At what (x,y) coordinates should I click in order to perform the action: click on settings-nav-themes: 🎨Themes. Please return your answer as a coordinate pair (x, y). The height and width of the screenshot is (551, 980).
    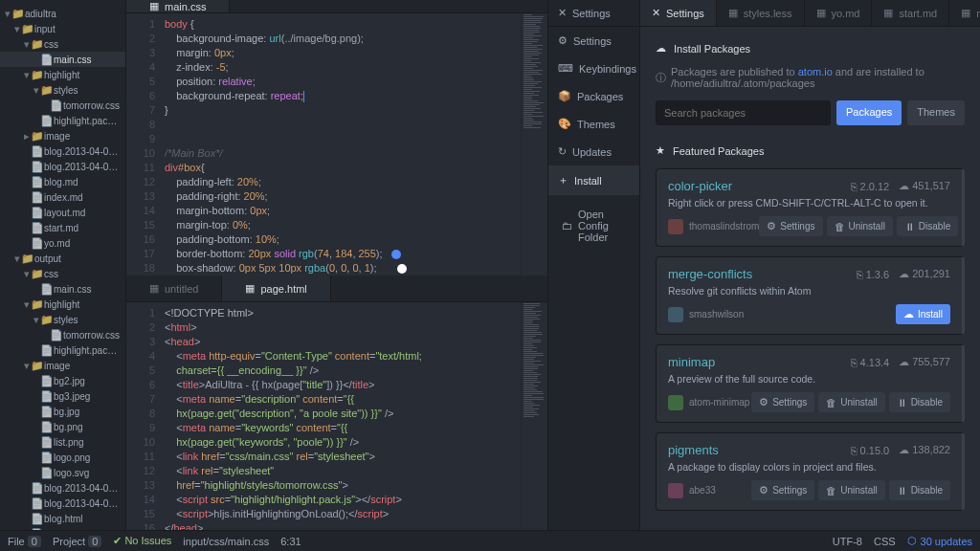
    Looking at the image, I should click on (593, 124).